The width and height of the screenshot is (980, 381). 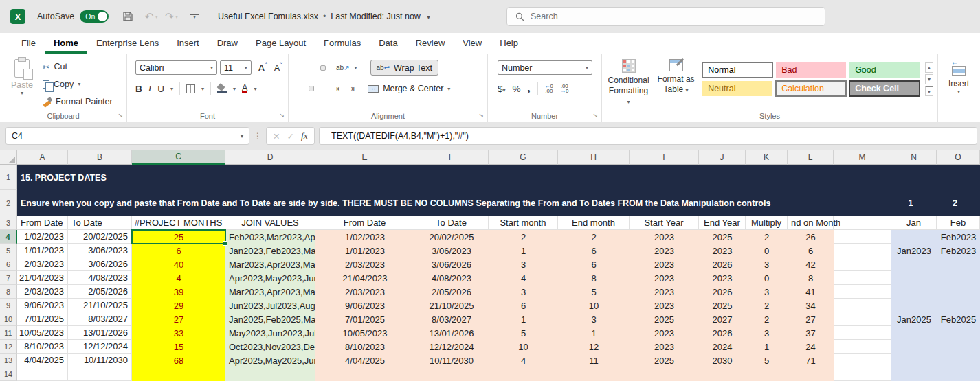 What do you see at coordinates (722, 278) in the screenshot?
I see `cell-J7: 2023` at bounding box center [722, 278].